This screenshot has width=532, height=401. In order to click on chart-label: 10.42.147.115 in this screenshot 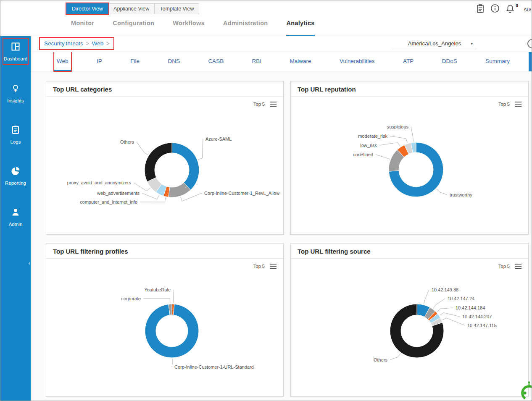, I will do `click(482, 325)`.